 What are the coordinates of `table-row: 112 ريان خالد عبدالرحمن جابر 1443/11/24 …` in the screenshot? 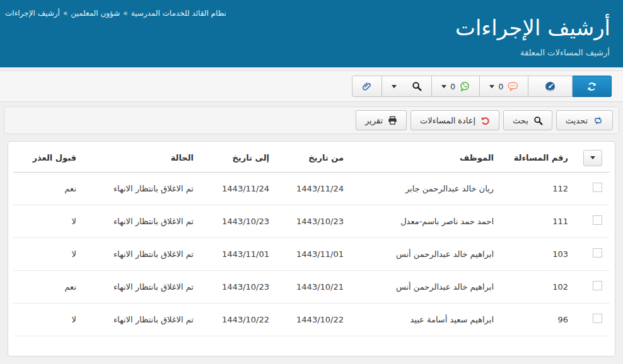 It's located at (312, 188).